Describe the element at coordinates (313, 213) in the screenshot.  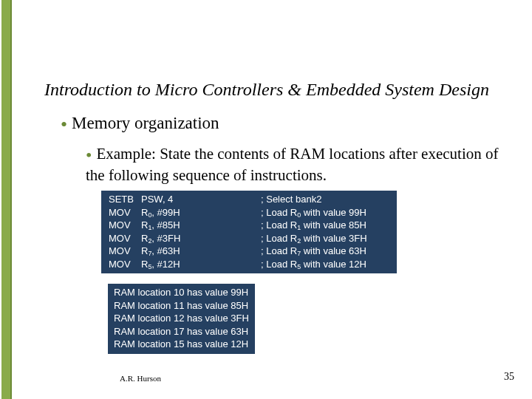
I see `comment: ; Load R0 with value 99H` at that location.